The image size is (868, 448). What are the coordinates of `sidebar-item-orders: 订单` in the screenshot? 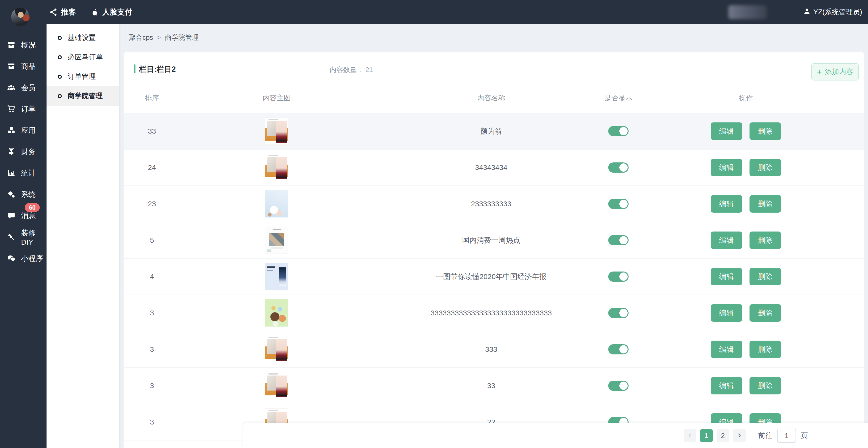 It's located at (23, 109).